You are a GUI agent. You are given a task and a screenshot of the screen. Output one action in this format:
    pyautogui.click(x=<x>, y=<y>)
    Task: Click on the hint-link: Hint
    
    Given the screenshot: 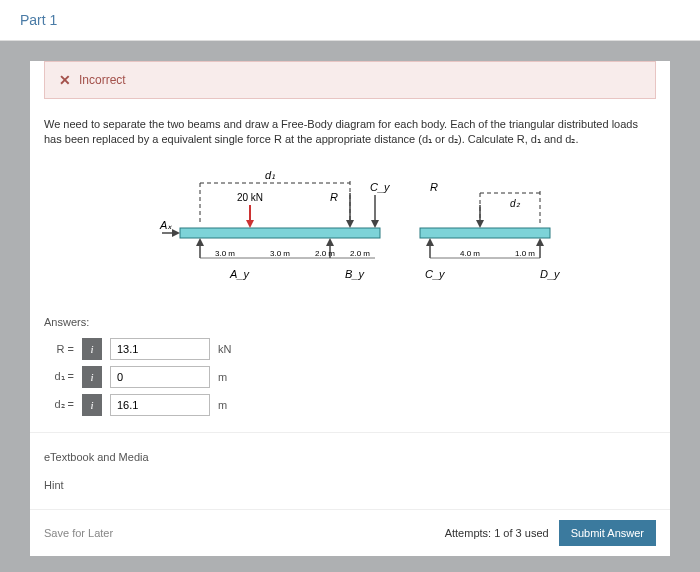 What is the action you would take?
    pyautogui.click(x=350, y=485)
    